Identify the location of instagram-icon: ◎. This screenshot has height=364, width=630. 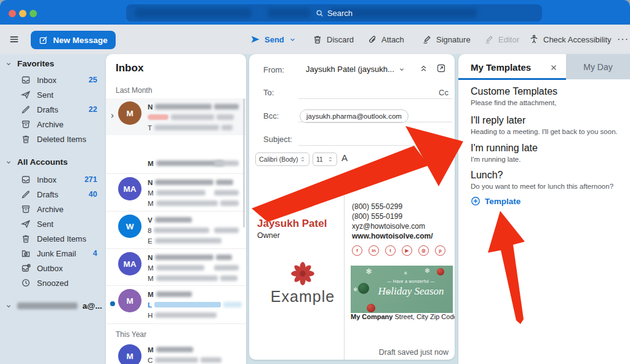
(423, 251).